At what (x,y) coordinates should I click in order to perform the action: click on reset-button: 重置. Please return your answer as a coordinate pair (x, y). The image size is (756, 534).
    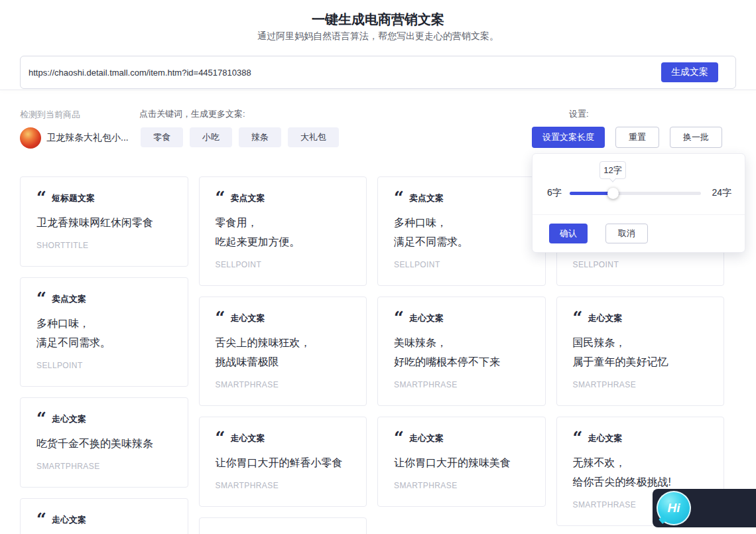
    Looking at the image, I should click on (637, 137).